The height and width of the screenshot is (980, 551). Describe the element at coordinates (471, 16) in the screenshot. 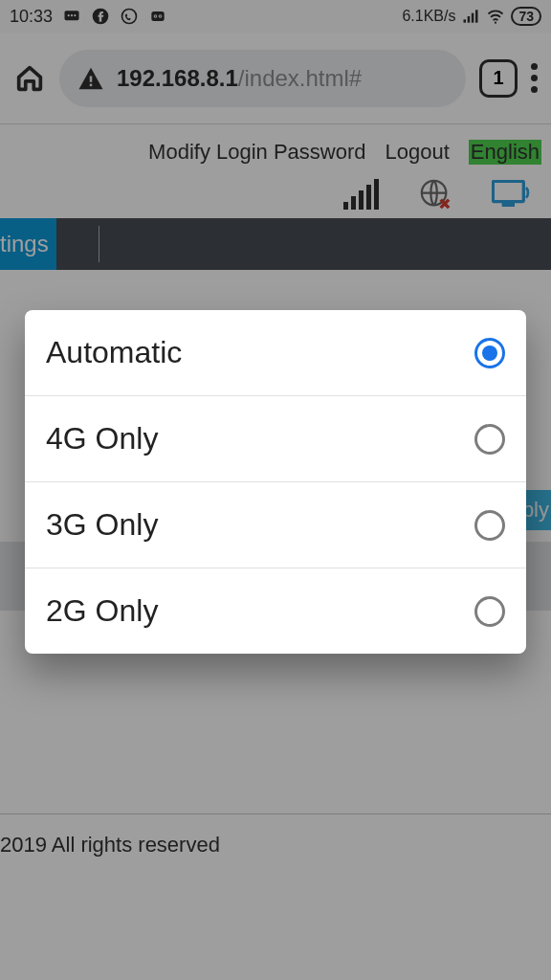

I see `signal-icon` at that location.